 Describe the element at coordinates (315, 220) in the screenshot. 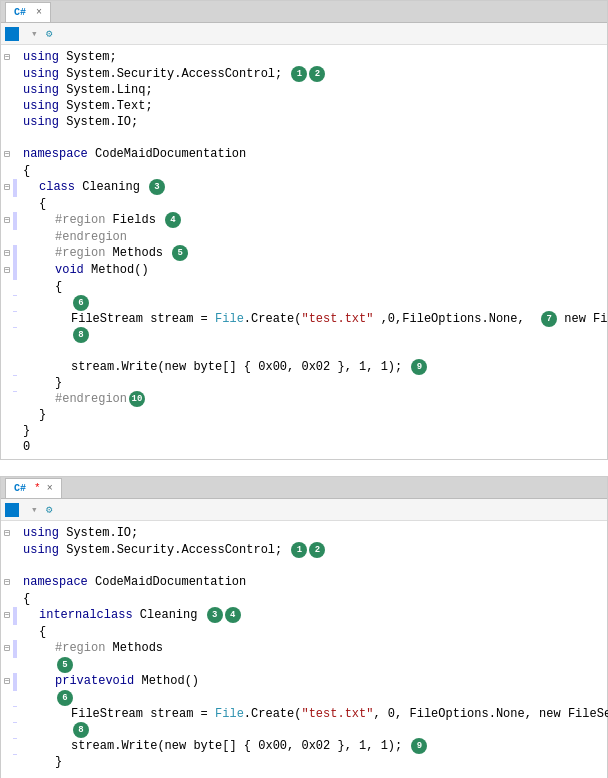

I see `line-content: #region Fields 4` at that location.